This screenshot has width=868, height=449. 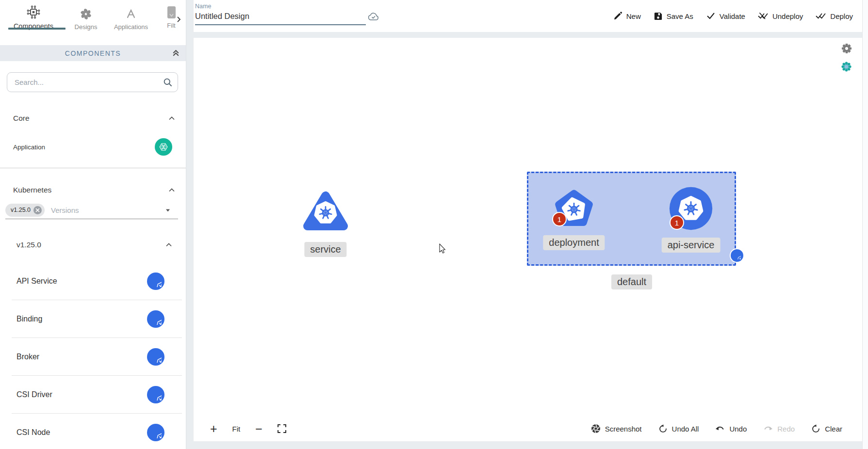 What do you see at coordinates (280, 17) in the screenshot?
I see `design-name-input` at bounding box center [280, 17].